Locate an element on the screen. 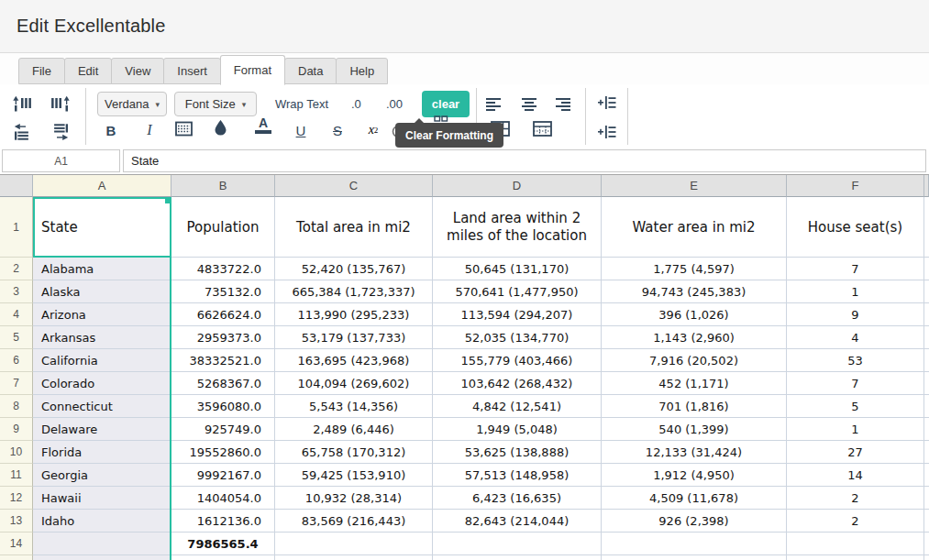 Image resolution: width=929 pixels, height=560 pixels. row-header-12: 12 is located at coordinates (17, 499).